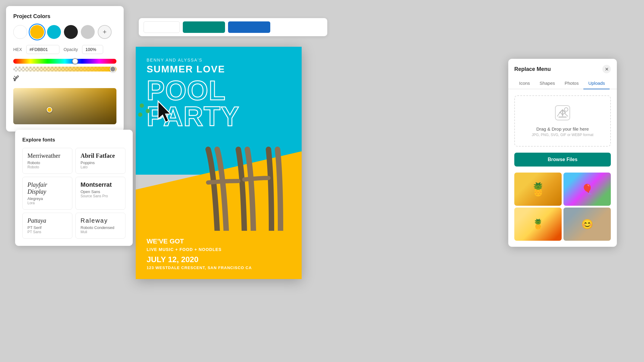 This screenshot has height=362, width=644. Describe the element at coordinates (47, 163) in the screenshot. I see `font-secondary-merriweather: Roboto` at that location.